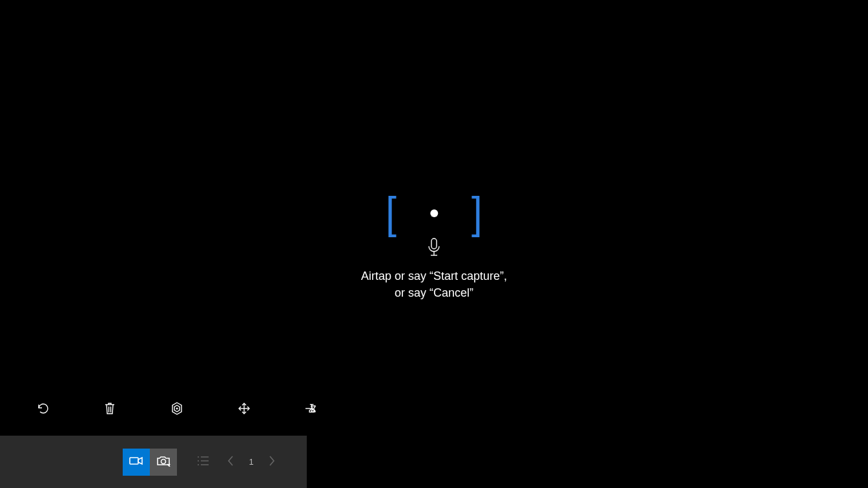 Image resolution: width=868 pixels, height=488 pixels. I want to click on viewfinder: [ ], so click(434, 213).